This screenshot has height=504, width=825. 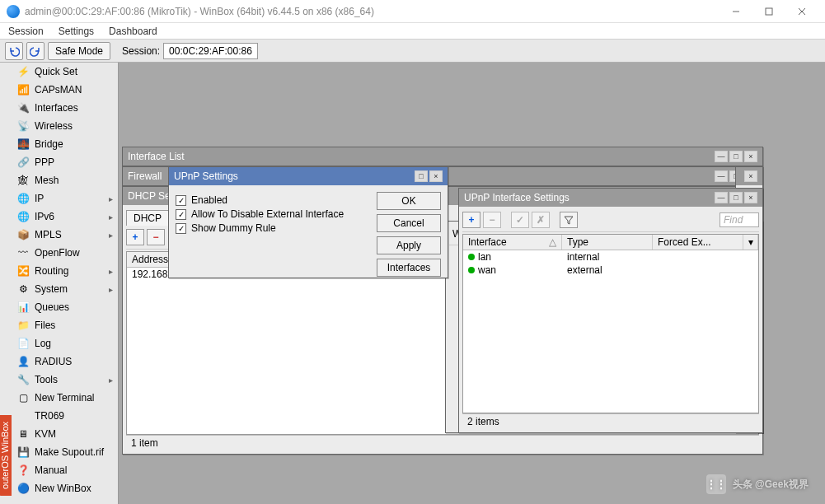 What do you see at coordinates (23, 90) in the screenshot?
I see `sidebar-icon: 📶` at bounding box center [23, 90].